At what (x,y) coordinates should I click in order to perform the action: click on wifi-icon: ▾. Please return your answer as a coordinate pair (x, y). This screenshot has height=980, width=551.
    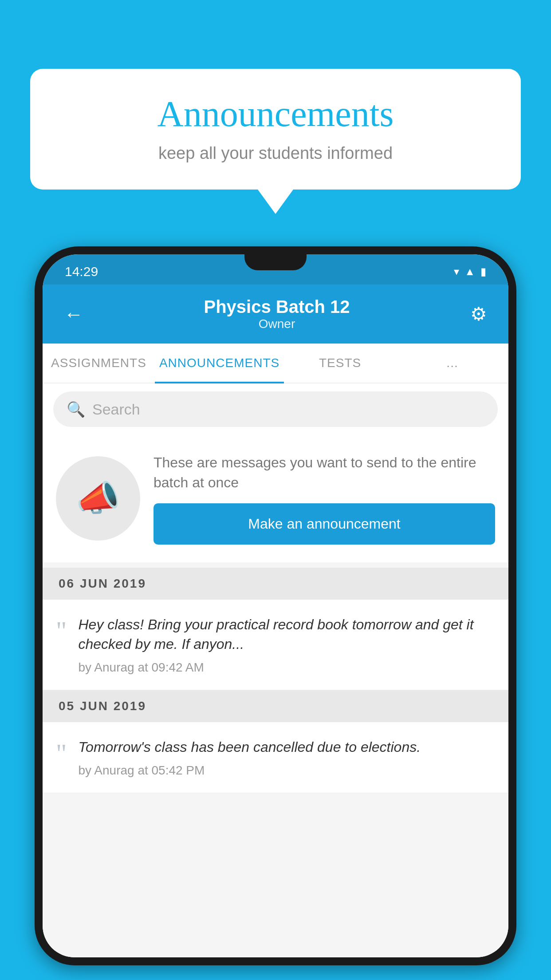
    Looking at the image, I should click on (457, 272).